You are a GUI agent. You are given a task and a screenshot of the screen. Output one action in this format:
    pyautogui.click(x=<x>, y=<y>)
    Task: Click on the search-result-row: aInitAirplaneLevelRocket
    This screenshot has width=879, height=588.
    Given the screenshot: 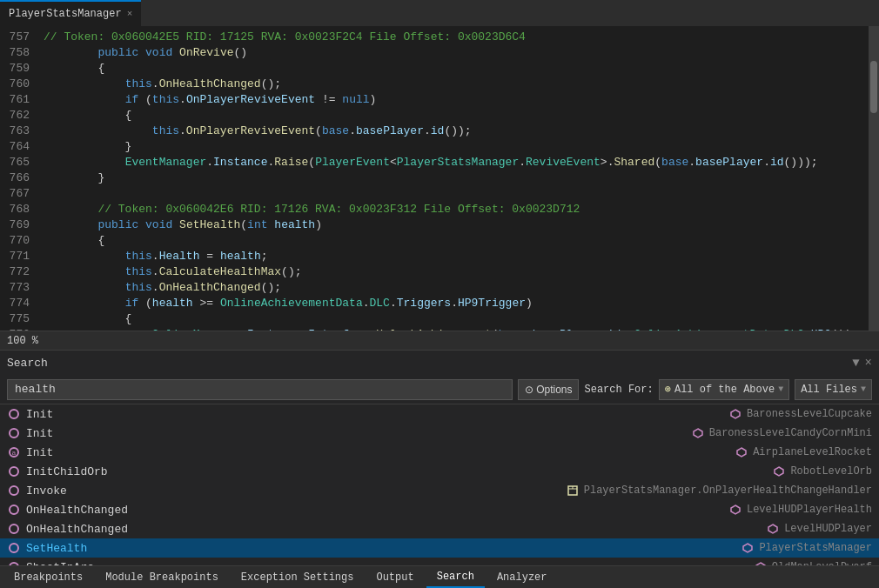 What is the action you would take?
    pyautogui.click(x=440, y=452)
    